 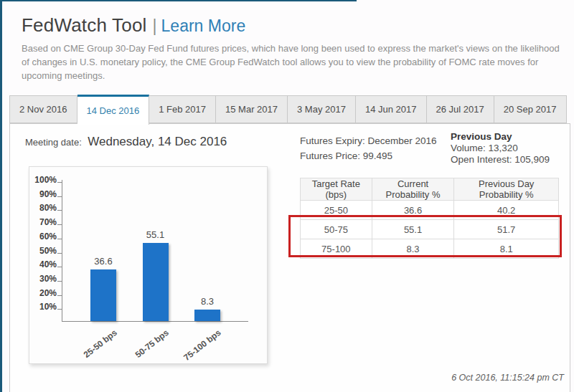 What do you see at coordinates (100, 344) in the screenshot?
I see `x-tick-label: 25-50 bps` at bounding box center [100, 344].